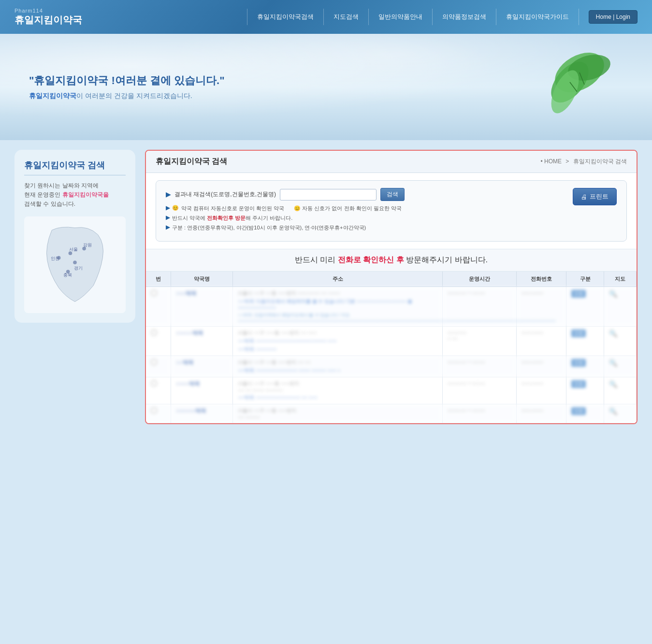 The height and width of the screenshot is (644, 652). I want to click on breadcrumb: • HOME > 휴일지킴이약국 검색, so click(584, 161).